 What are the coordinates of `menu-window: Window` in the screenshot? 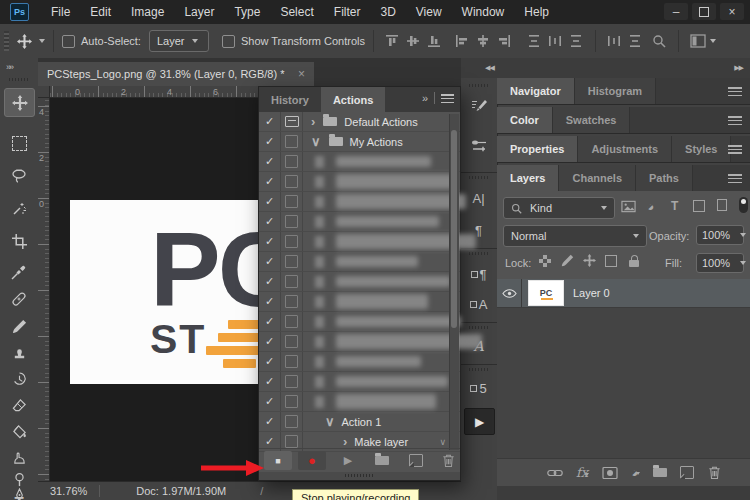 It's located at (484, 12).